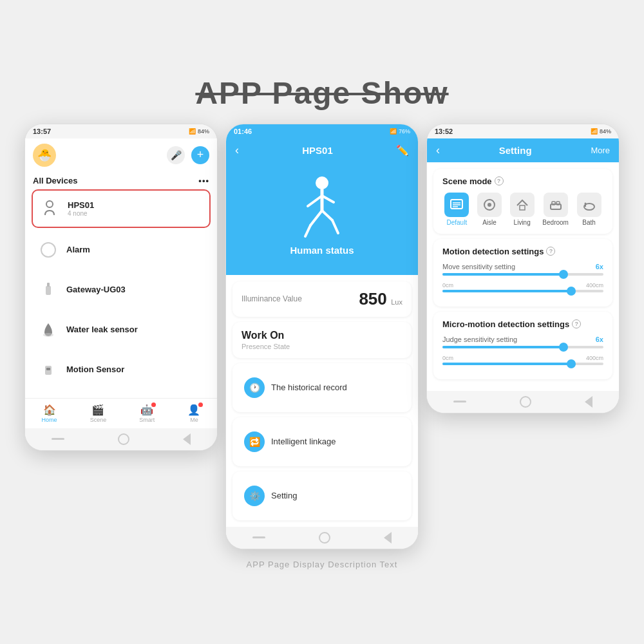  I want to click on bottom-lines-icon3, so click(460, 402).